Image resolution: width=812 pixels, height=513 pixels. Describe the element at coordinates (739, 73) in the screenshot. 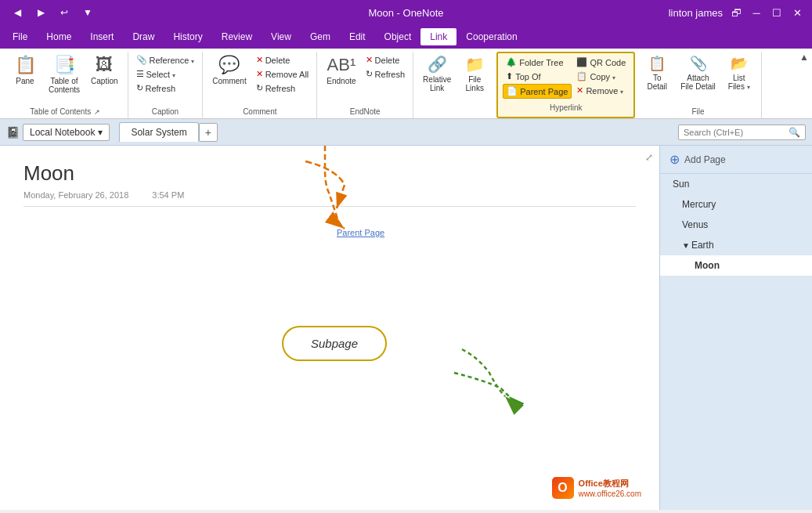

I see `list-files-button: 📂 ListFiles ▾` at that location.